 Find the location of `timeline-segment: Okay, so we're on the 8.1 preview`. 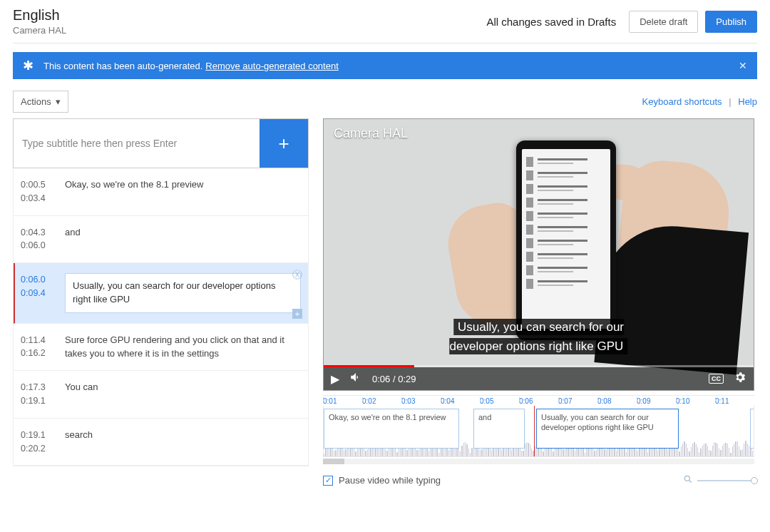

timeline-segment: Okay, so we're on the 8.1 preview is located at coordinates (391, 429).